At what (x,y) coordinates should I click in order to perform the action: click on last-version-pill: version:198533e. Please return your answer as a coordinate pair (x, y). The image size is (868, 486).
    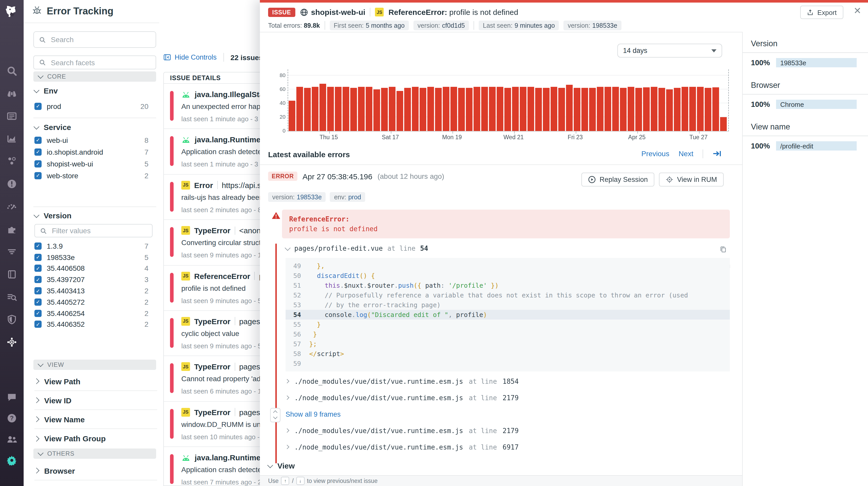
    Looking at the image, I should click on (592, 26).